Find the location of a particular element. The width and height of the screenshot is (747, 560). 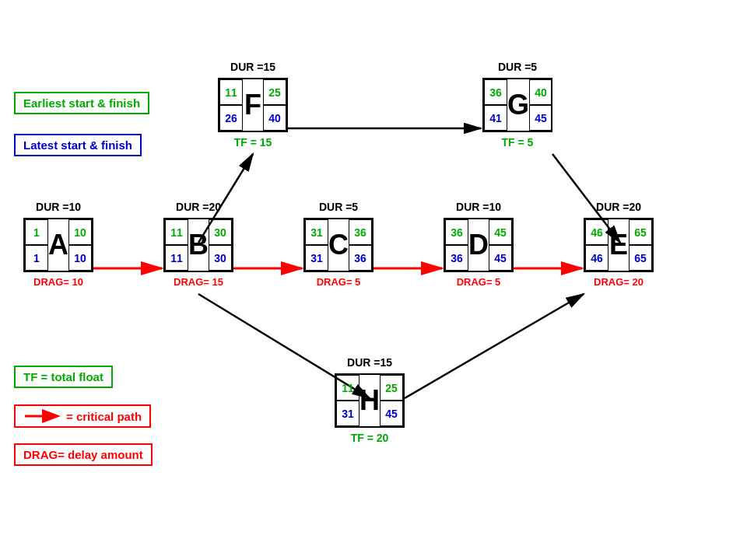

node-F-bl: 26 is located at coordinates (231, 118).